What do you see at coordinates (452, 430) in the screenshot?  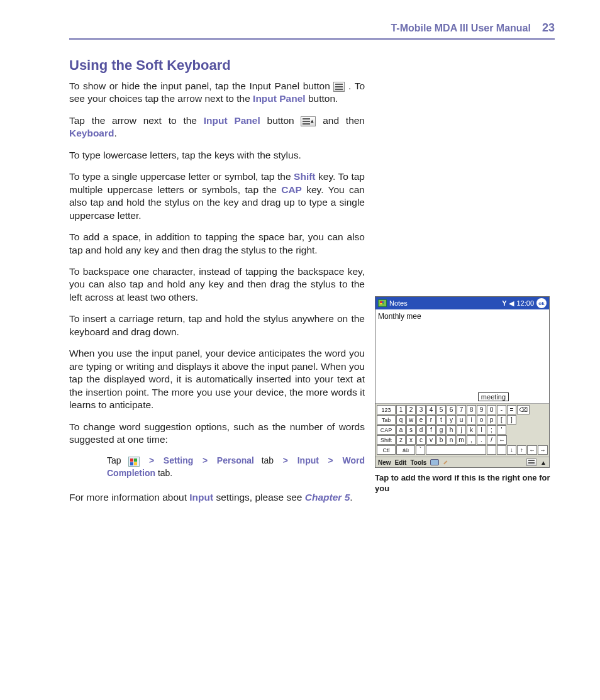 I see `key: h` at bounding box center [452, 430].